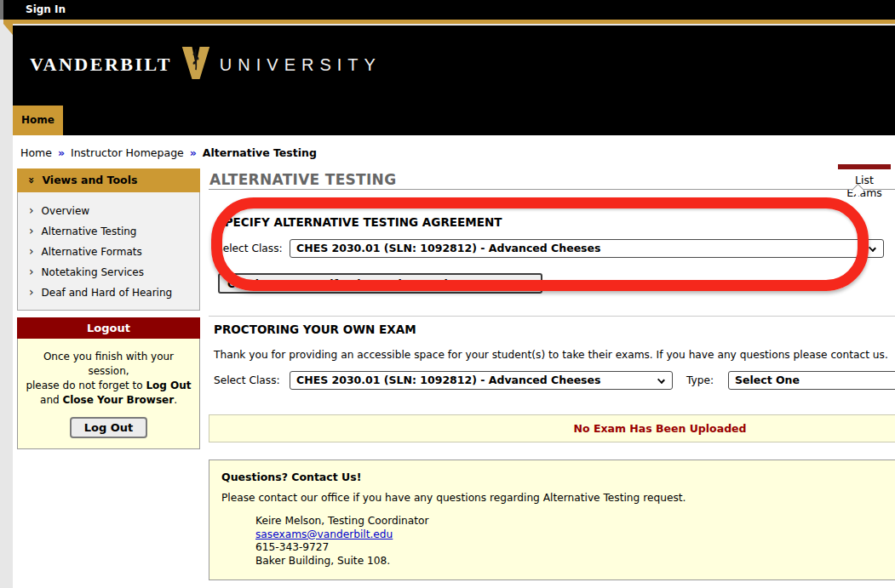 The image size is (895, 588). I want to click on list-exams-tab-indicator, so click(864, 167).